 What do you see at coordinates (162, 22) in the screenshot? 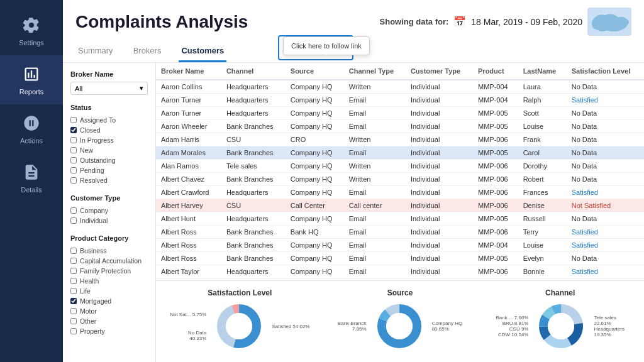
I see `page-title: Complaints Analysis` at bounding box center [162, 22].